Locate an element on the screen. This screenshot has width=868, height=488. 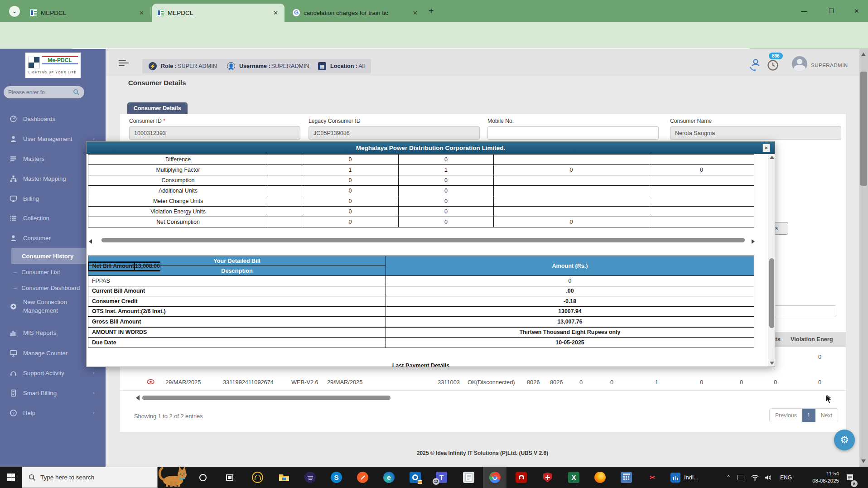
consumer-name-input: Nerota Sangma is located at coordinates (756, 133).